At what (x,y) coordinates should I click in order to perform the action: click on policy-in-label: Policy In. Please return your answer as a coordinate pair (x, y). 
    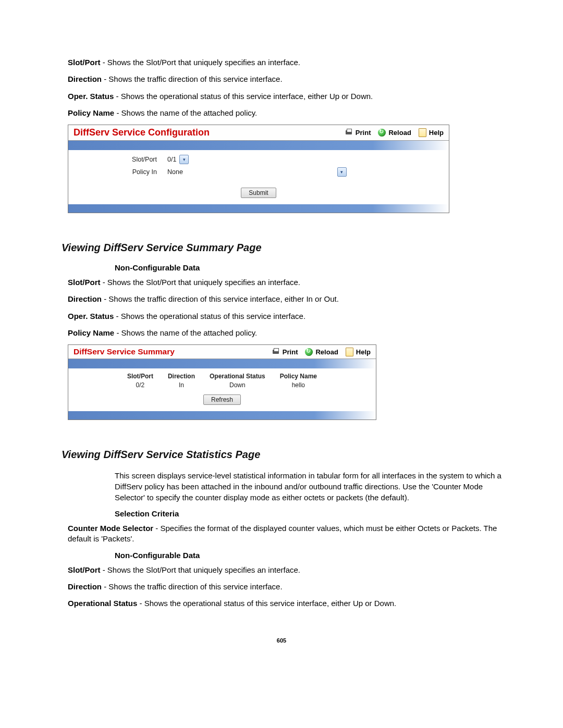
    Looking at the image, I should click on (120, 172).